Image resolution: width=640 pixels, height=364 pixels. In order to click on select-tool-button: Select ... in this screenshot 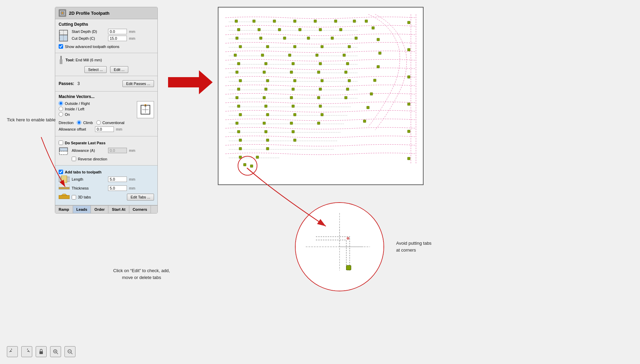, I will do `click(95, 70)`.